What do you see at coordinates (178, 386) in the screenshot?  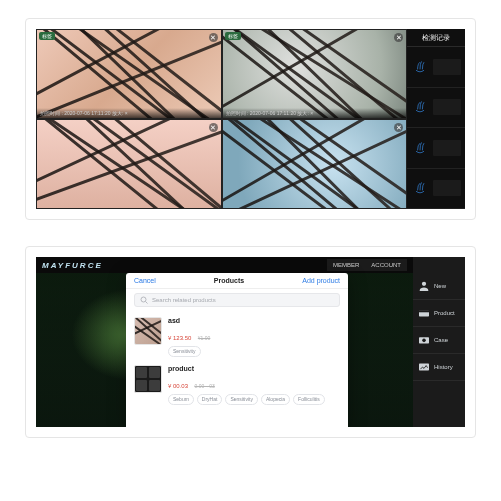 I see `product-price: ¥ 00.03` at bounding box center [178, 386].